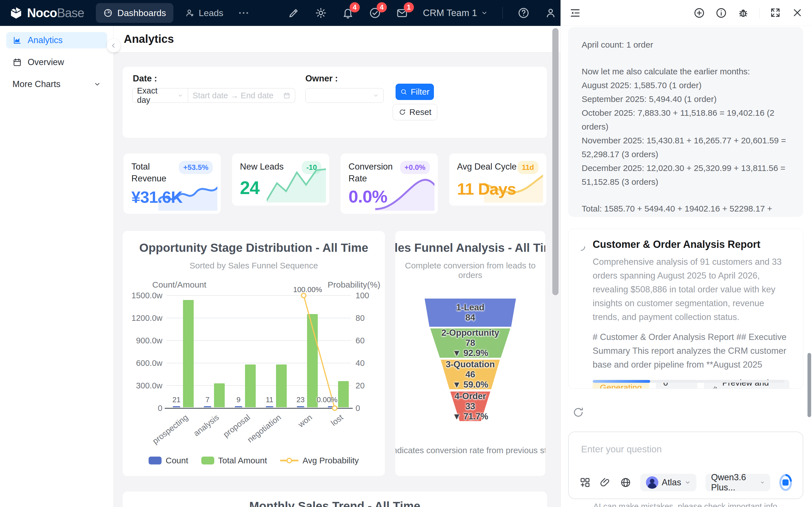 The height and width of the screenshot is (507, 812). What do you see at coordinates (48, 13) in the screenshot?
I see `nocobase-logo: NocoBase` at bounding box center [48, 13].